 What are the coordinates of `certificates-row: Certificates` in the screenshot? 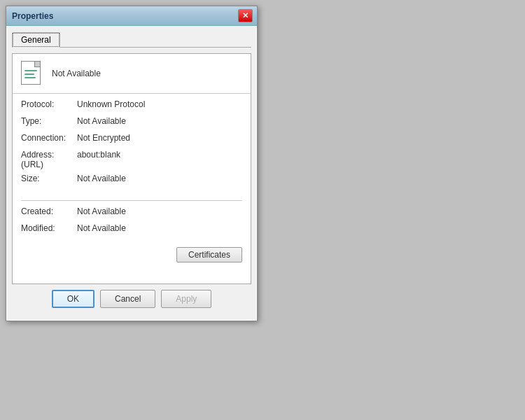 It's located at (132, 256).